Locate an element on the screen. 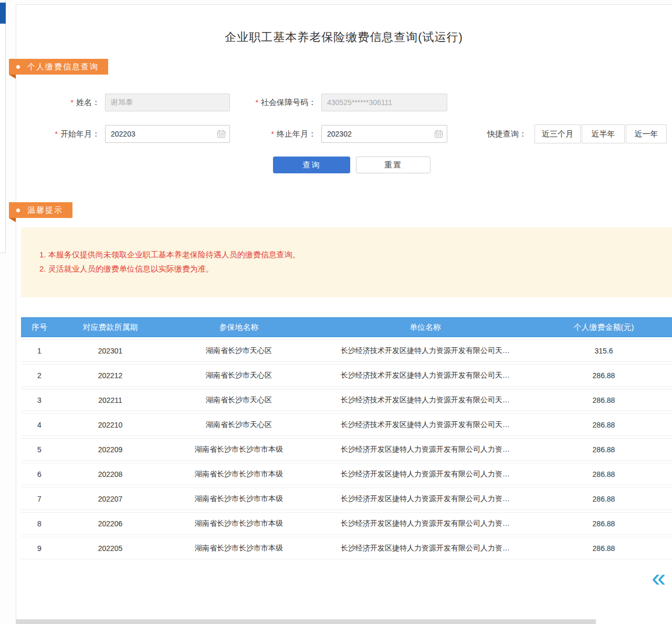 Image resolution: width=672 pixels, height=624 pixels. col-header-period: 对应费款所属期 is located at coordinates (110, 327).